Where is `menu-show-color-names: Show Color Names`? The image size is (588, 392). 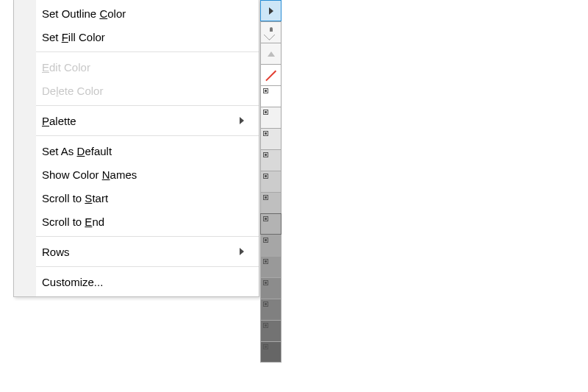 menu-show-color-names: Show Color Names is located at coordinates (137, 174).